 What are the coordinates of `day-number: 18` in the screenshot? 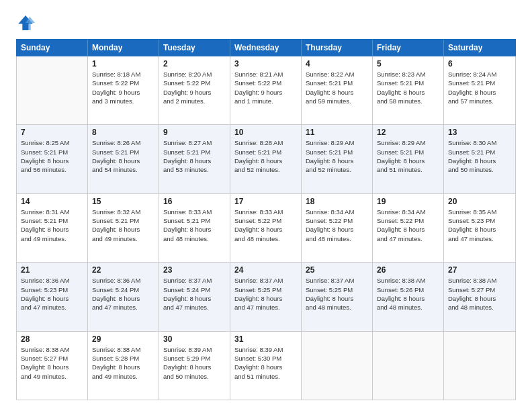 It's located at (337, 201).